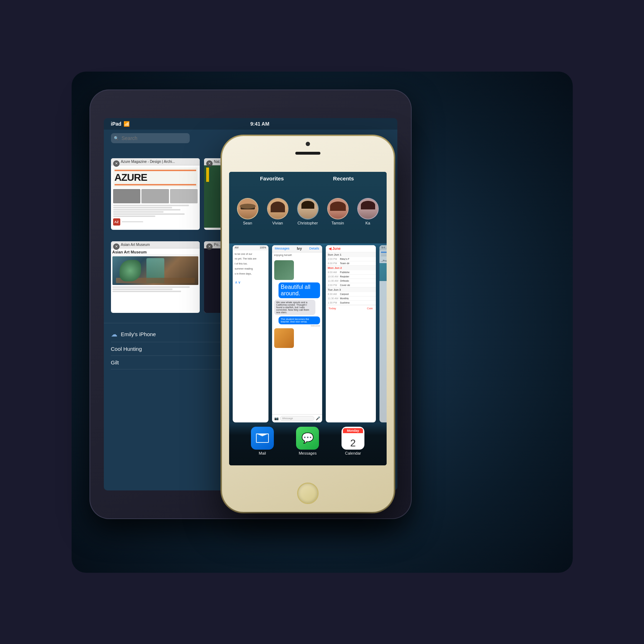 This screenshot has width=644, height=644. Describe the element at coordinates (297, 270) in the screenshot. I see `msg-photo` at that location.